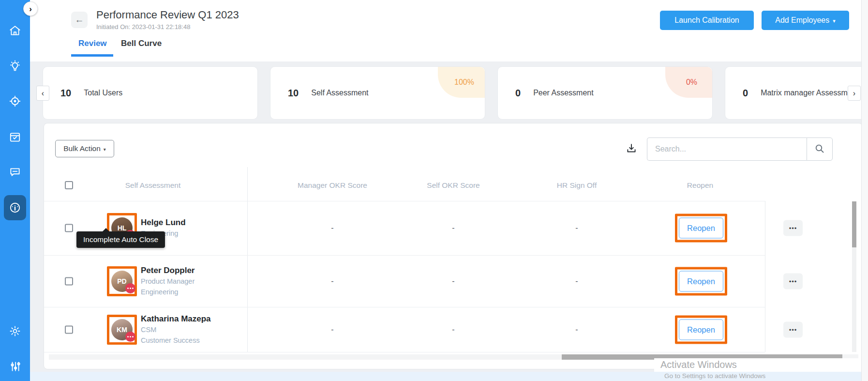  Describe the element at coordinates (727, 149) in the screenshot. I see `search-input` at that location.